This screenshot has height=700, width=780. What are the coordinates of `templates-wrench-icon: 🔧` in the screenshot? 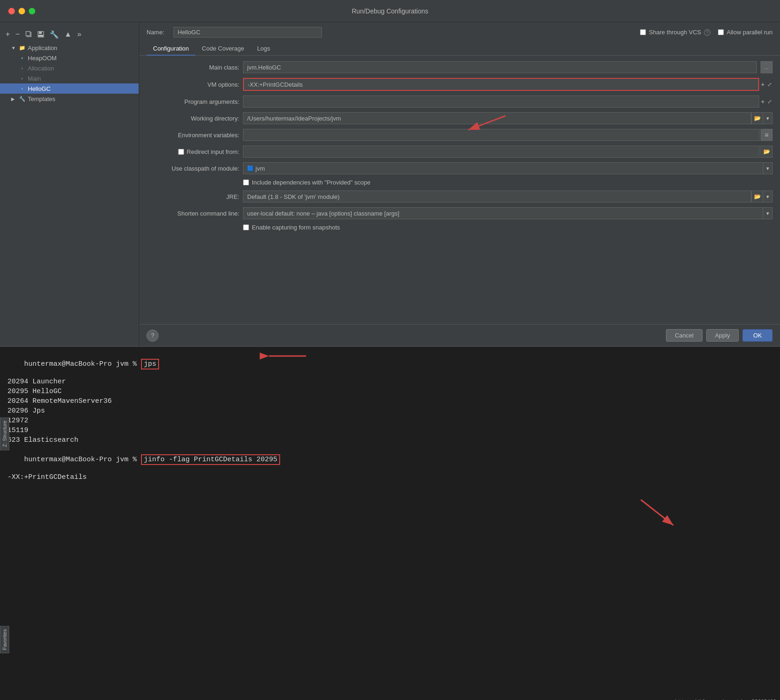 It's located at (22, 99).